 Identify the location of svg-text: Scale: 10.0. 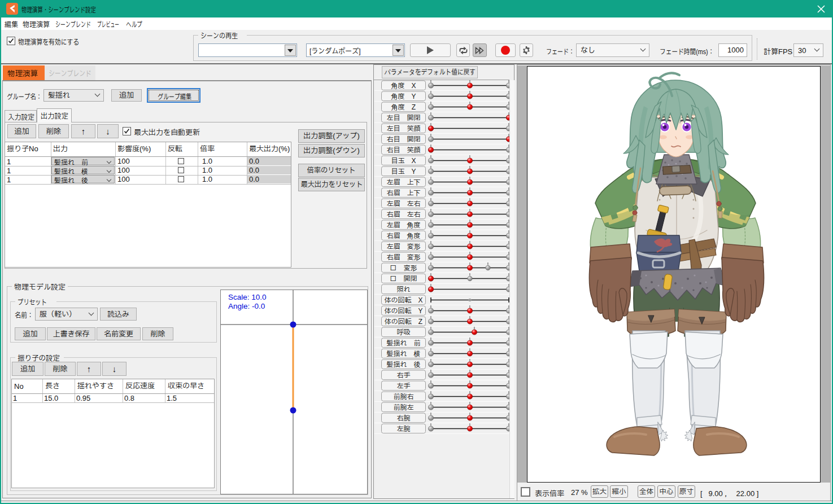
(247, 297).